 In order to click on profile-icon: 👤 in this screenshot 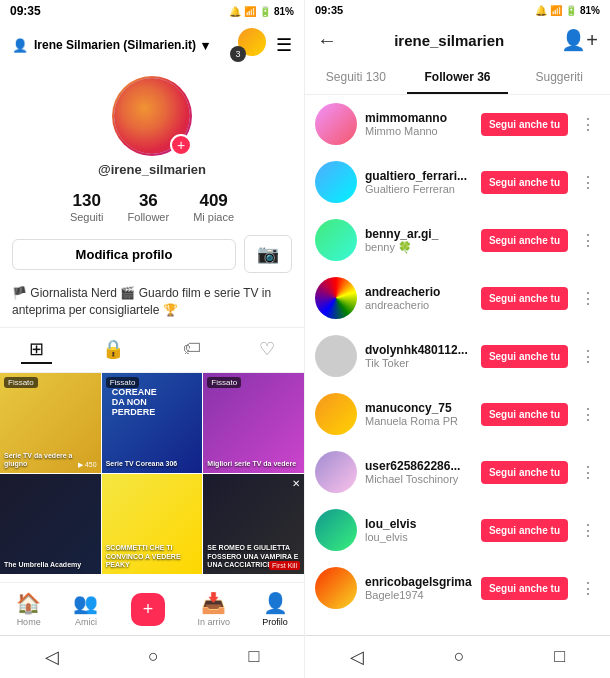, I will do `click(276, 603)`.